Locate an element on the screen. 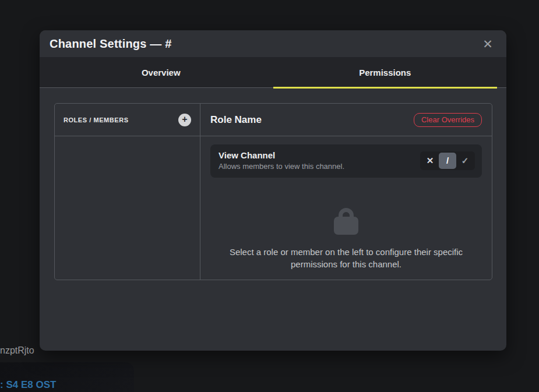 The height and width of the screenshot is (392, 539). background-partial-text: nzptRjto is located at coordinates (17, 351).